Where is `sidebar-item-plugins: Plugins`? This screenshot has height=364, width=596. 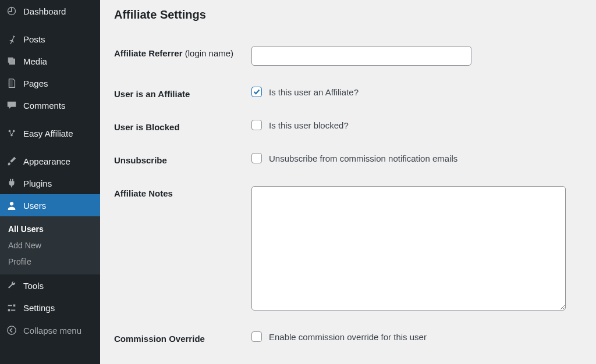
sidebar-item-plugins: Plugins is located at coordinates (50, 183).